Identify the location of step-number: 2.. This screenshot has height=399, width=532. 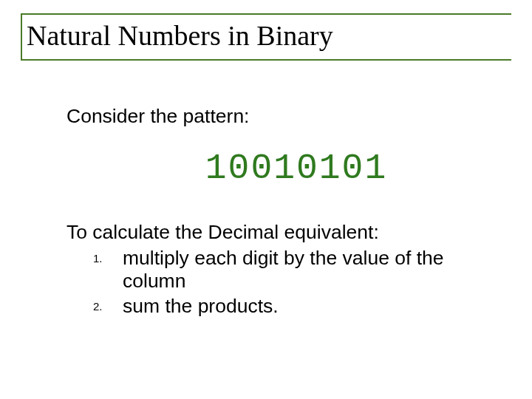
(98, 307).